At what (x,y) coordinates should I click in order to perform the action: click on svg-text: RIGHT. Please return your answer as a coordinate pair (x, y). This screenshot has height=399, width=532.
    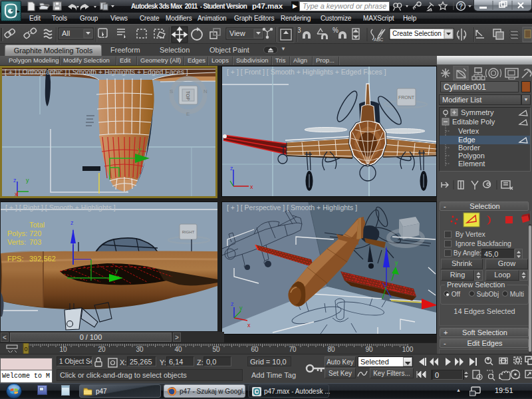
    Looking at the image, I should click on (189, 232).